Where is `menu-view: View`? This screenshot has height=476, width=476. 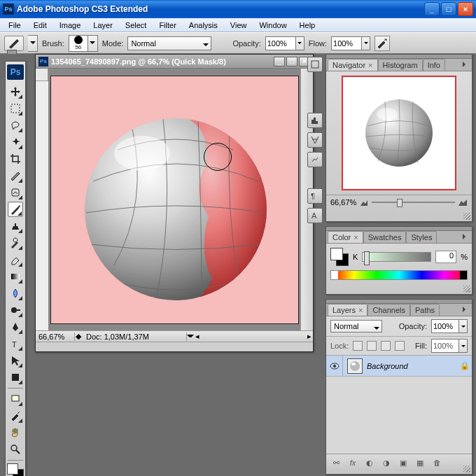 menu-view: View is located at coordinates (239, 25).